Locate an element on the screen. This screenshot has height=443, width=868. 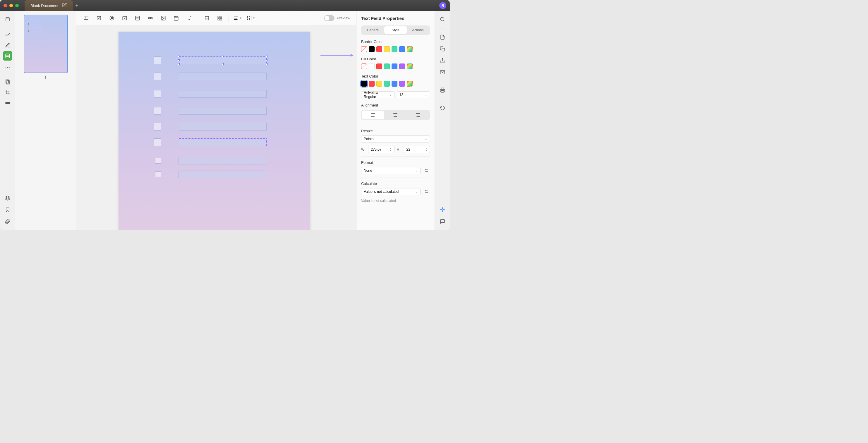
text-color-red is located at coordinates (372, 84).